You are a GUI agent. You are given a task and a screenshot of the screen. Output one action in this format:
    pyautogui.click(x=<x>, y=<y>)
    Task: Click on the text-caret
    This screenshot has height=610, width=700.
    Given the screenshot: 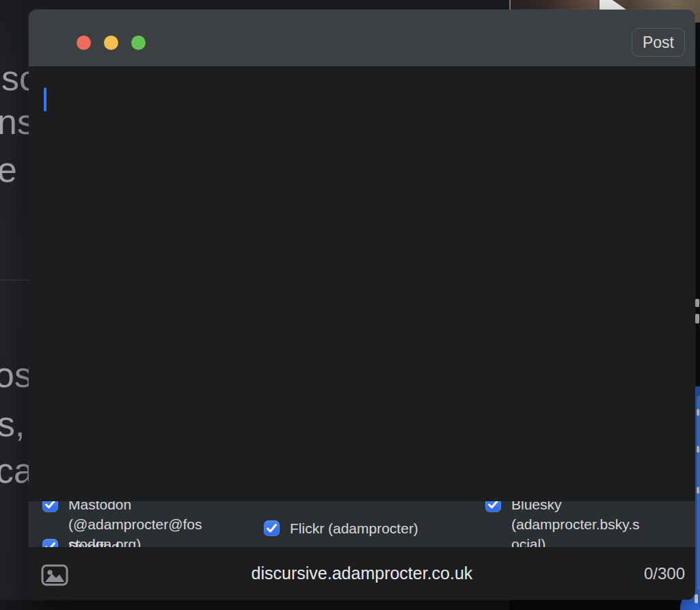 What is the action you would take?
    pyautogui.click(x=45, y=100)
    